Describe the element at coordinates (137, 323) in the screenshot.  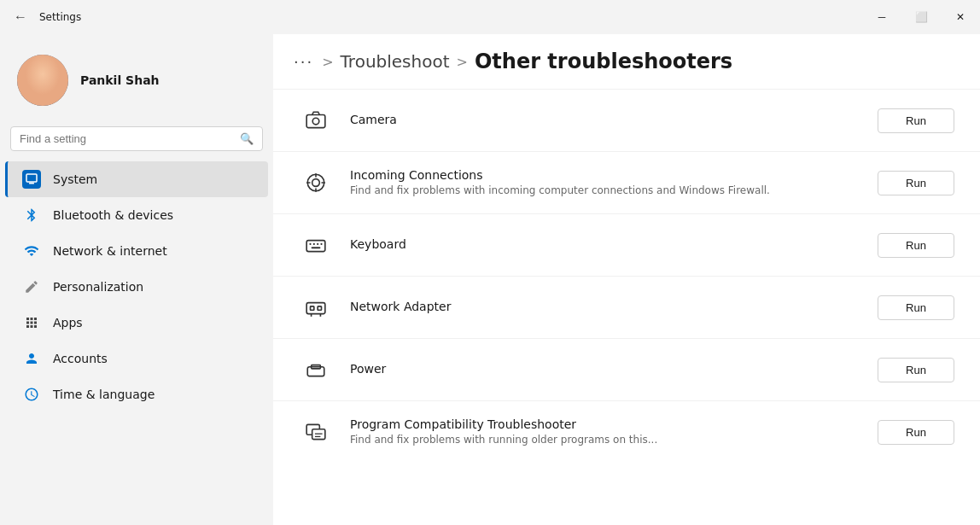
I see `sidebar-item-apps: Apps` at that location.